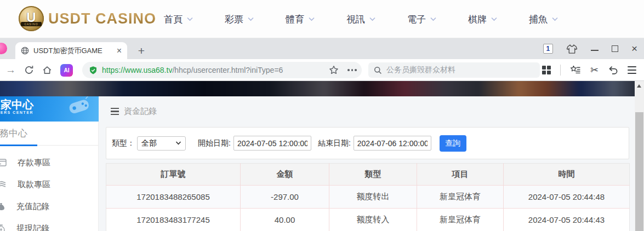 Image resolution: width=644 pixels, height=231 pixels. What do you see at coordinates (285, 197) in the screenshot?
I see `cell-amount: -297.00` at bounding box center [285, 197].